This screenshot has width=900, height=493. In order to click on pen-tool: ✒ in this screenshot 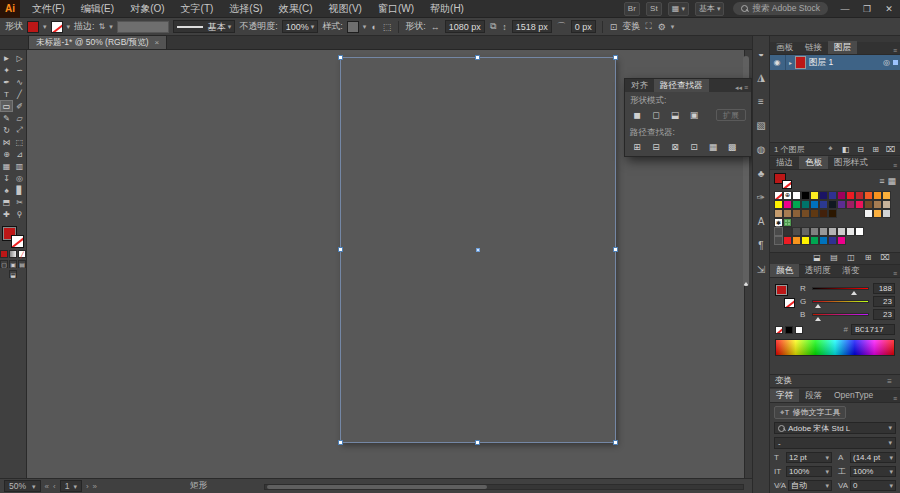, I will do `click(6, 82)`.